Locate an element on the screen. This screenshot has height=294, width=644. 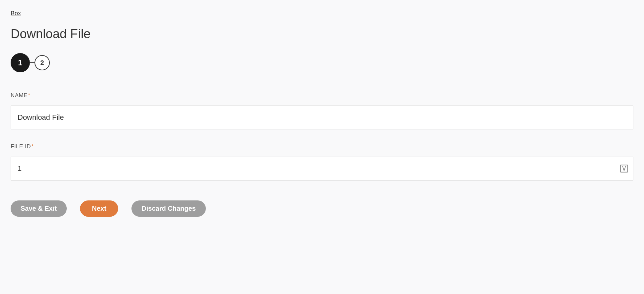
file-id-label-text: FILE ID is located at coordinates (21, 147).